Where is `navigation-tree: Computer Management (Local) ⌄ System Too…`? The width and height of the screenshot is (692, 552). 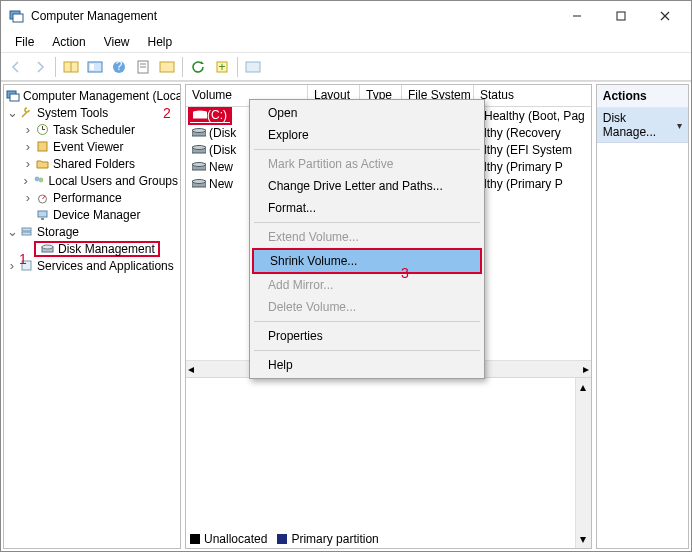
navigation-tree: Computer Management (Local) ⌄ System Too… is located at coordinates (92, 180).